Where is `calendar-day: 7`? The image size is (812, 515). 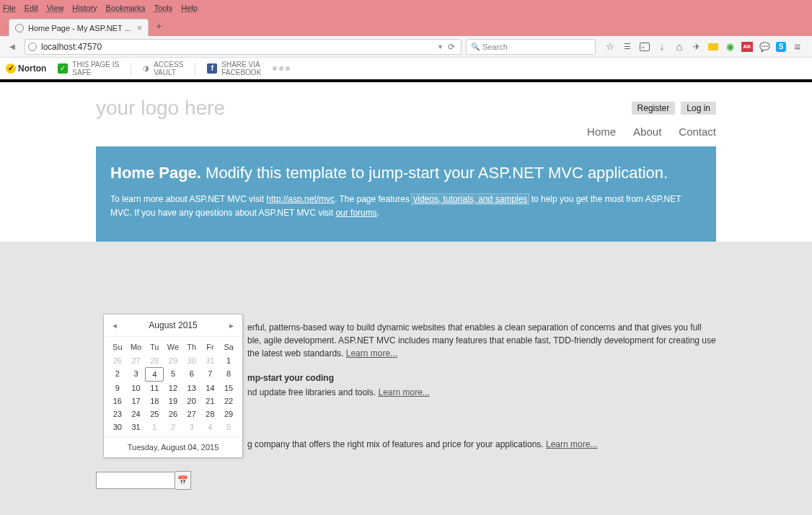 calendar-day: 7 is located at coordinates (211, 374).